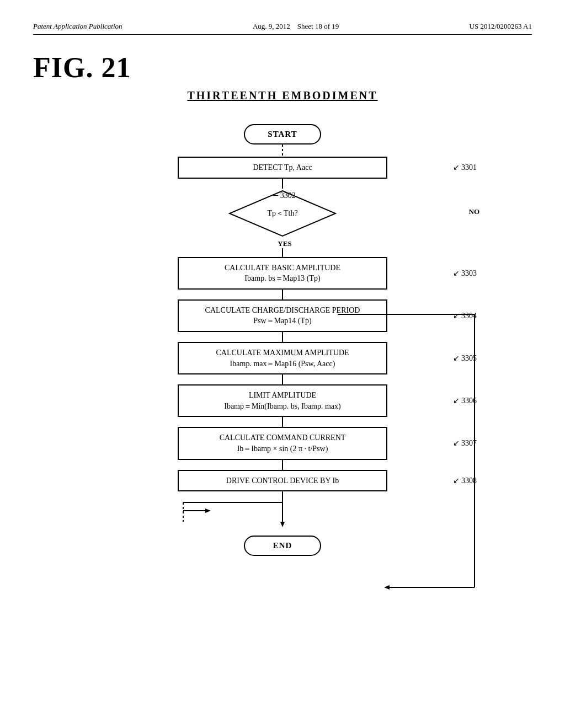  What do you see at coordinates (282, 168) in the screenshot?
I see `node-3301: DETECT Tp, Aacc` at bounding box center [282, 168].